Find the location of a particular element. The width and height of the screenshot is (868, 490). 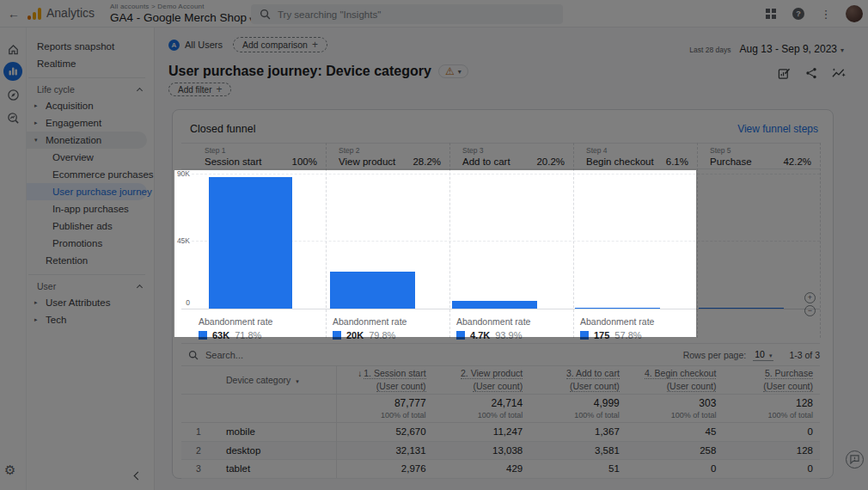

kebab-menu-icon: ⋮ is located at coordinates (826, 14).